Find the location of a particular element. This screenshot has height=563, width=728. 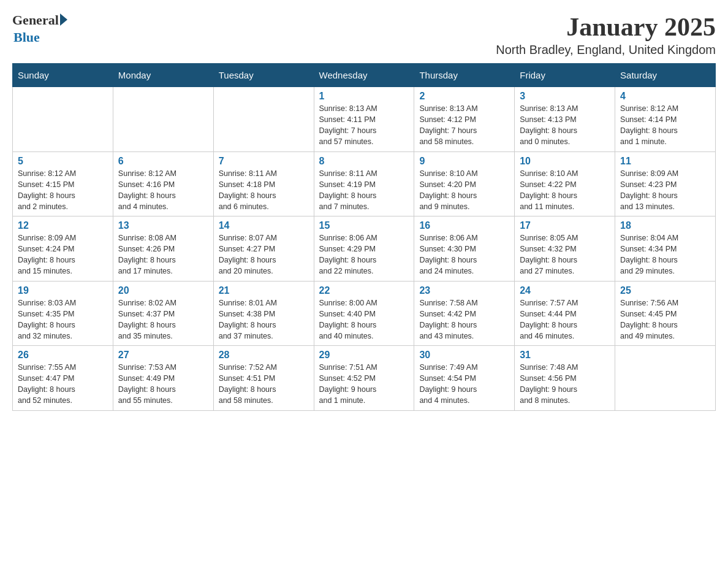

day-cell-12: 12Sunrise: 8:09 AM Sunset: 4:24 PM Dayli… is located at coordinates (63, 249).